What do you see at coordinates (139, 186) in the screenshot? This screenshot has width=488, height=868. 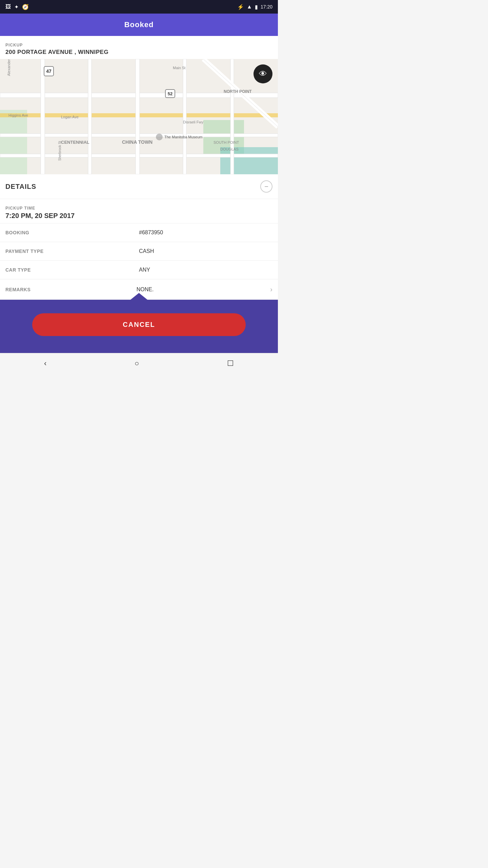 I see `details-header: DETAILS −` at bounding box center [139, 186].